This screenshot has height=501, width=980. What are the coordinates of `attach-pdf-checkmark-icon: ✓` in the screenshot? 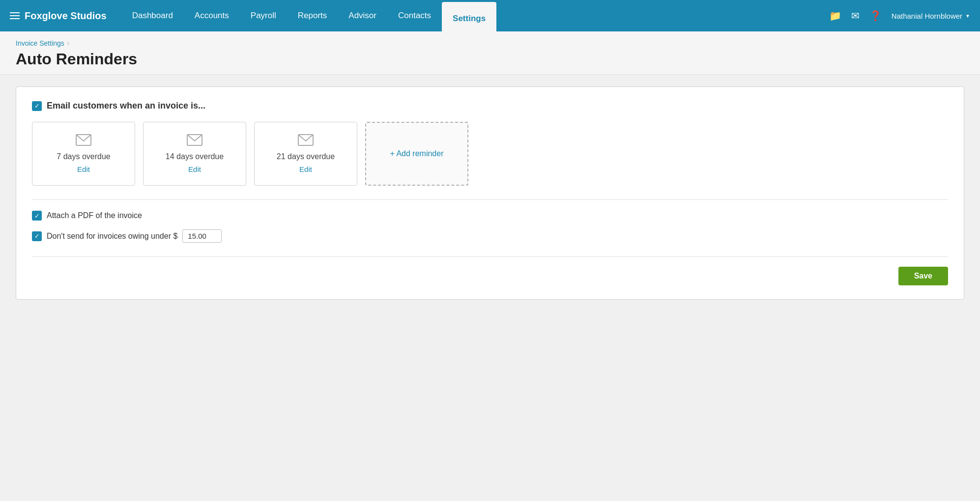 It's located at (37, 216).